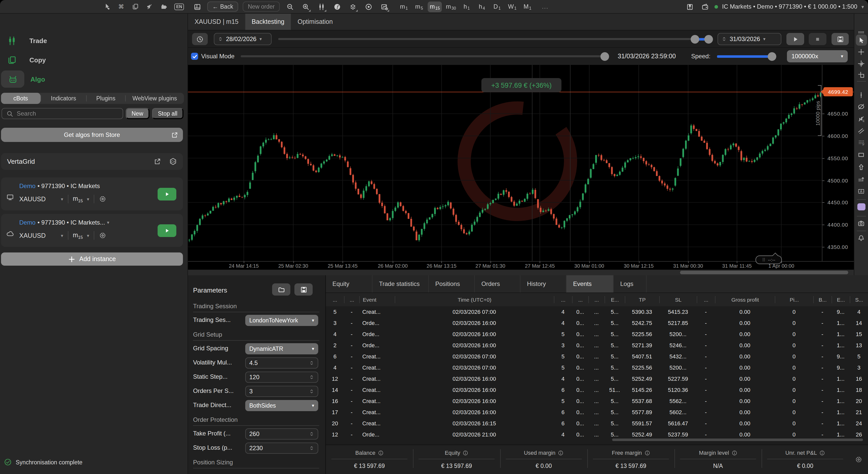 The height and width of the screenshot is (474, 868). I want to click on column-header: Event, so click(377, 299).